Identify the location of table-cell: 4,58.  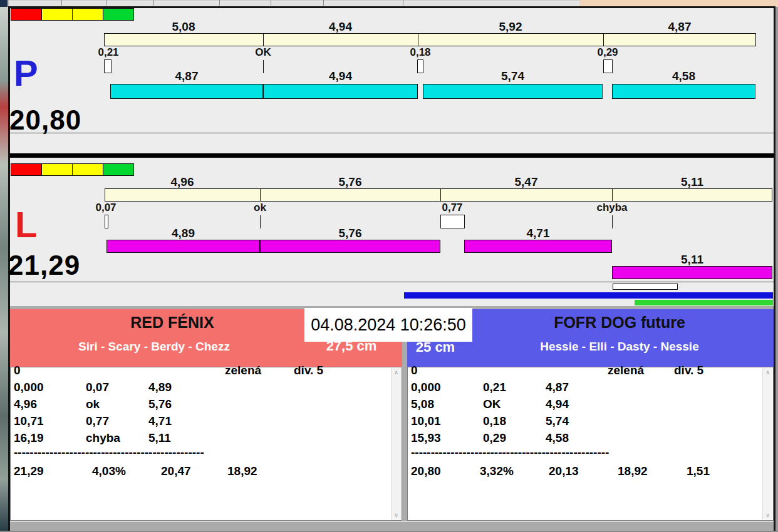
(558, 438).